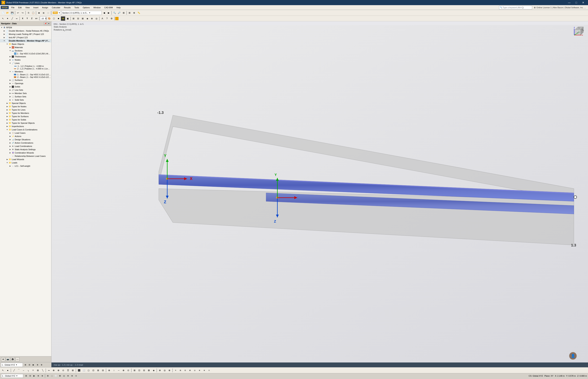 The width and height of the screenshot is (588, 379). Describe the element at coordinates (103, 370) in the screenshot. I see `bt-s6: ⊟` at that location.